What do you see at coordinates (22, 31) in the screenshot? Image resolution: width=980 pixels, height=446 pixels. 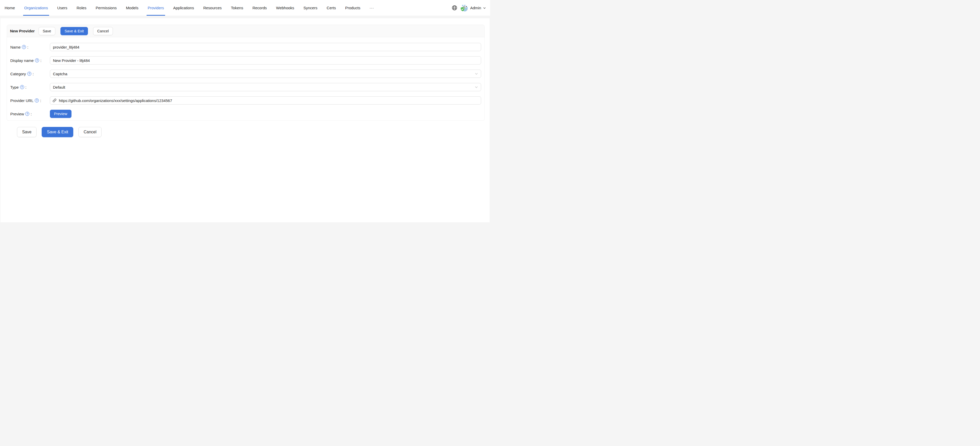 I see `page-title: New Provider` at bounding box center [22, 31].